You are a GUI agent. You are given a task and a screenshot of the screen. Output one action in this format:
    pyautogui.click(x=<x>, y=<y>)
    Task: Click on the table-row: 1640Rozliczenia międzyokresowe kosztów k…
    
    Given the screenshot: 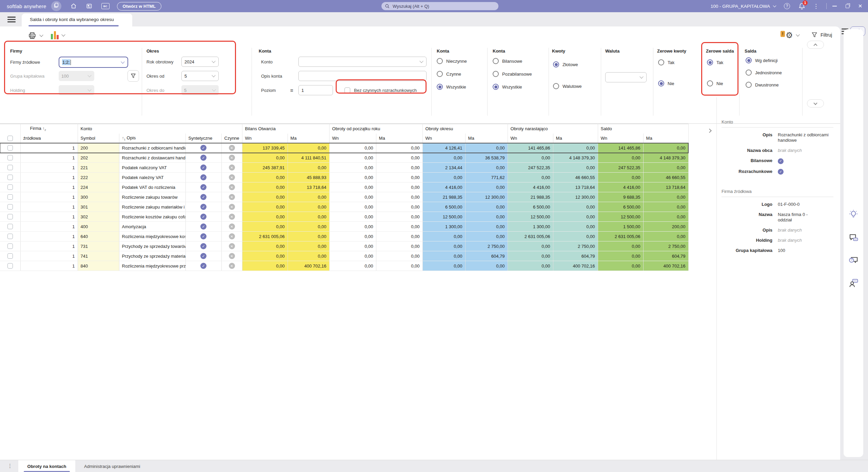 What is the action you would take?
    pyautogui.click(x=344, y=237)
    